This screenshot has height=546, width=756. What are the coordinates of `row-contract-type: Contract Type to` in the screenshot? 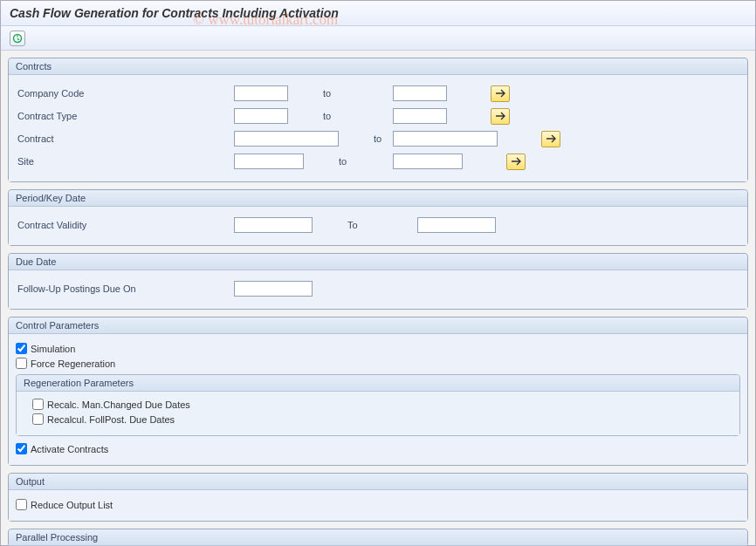 It's located at (378, 116).